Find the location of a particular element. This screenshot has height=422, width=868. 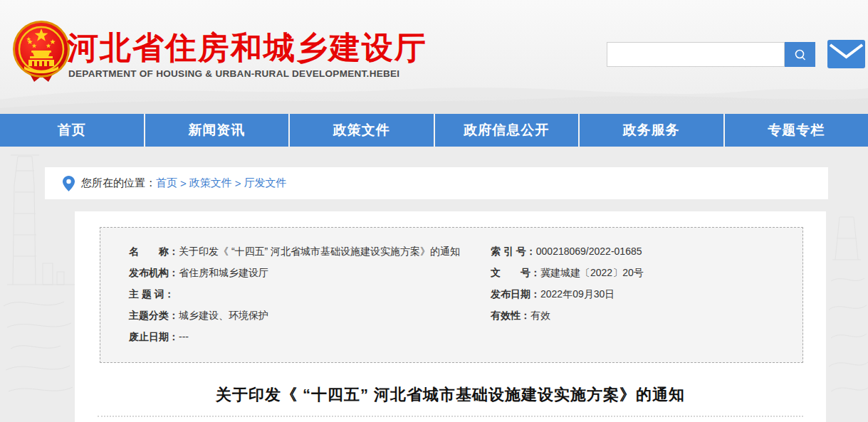

meta-row-validity: 有效性：有效 is located at coordinates (567, 315).